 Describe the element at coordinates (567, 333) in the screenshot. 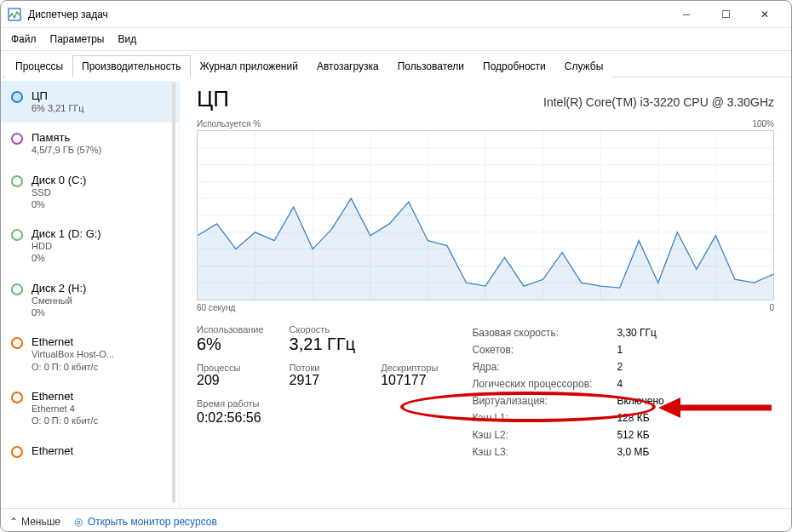

I see `info-row-0: Базовая скорость:3,30 ГГц` at that location.